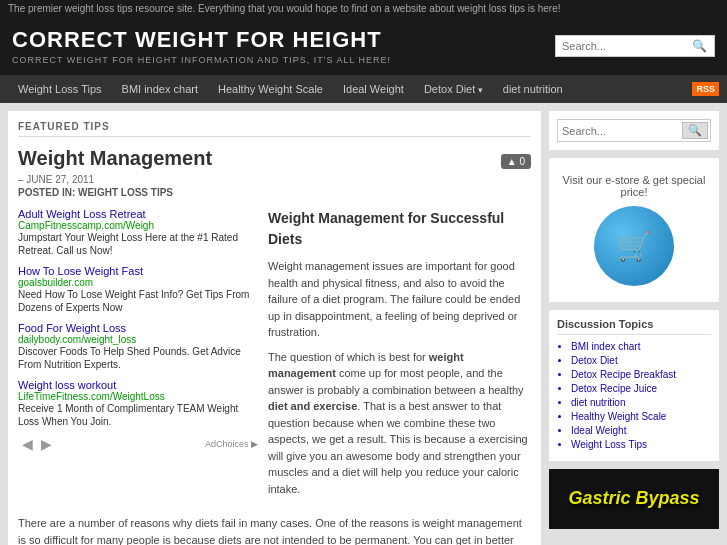  I want to click on adchoices: AdChoices ▶, so click(232, 444).